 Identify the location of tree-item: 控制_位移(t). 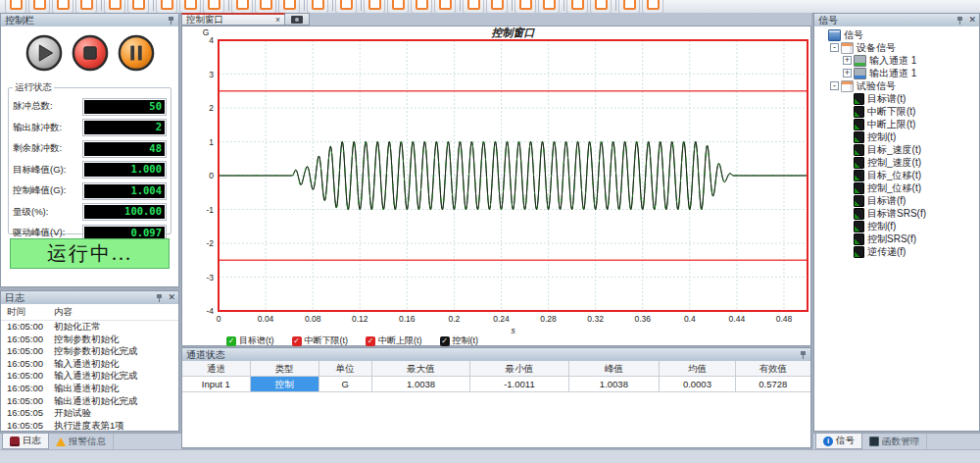
(897, 188).